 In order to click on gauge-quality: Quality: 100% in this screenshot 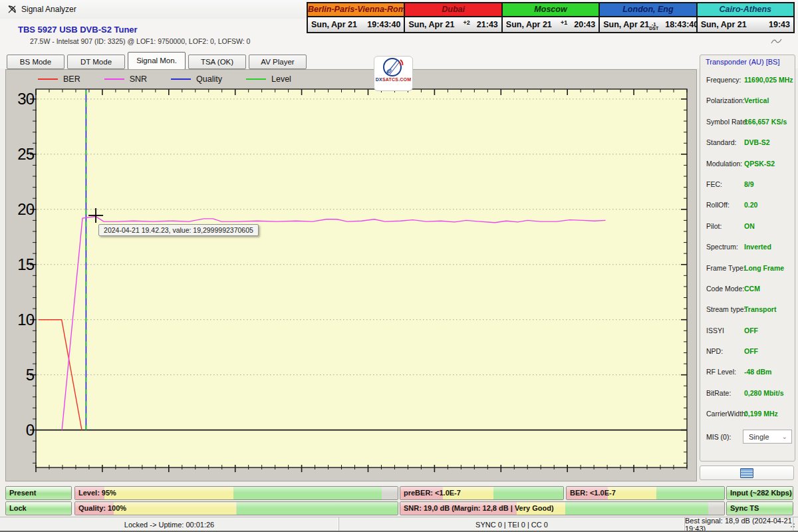, I will do `click(237, 508)`.